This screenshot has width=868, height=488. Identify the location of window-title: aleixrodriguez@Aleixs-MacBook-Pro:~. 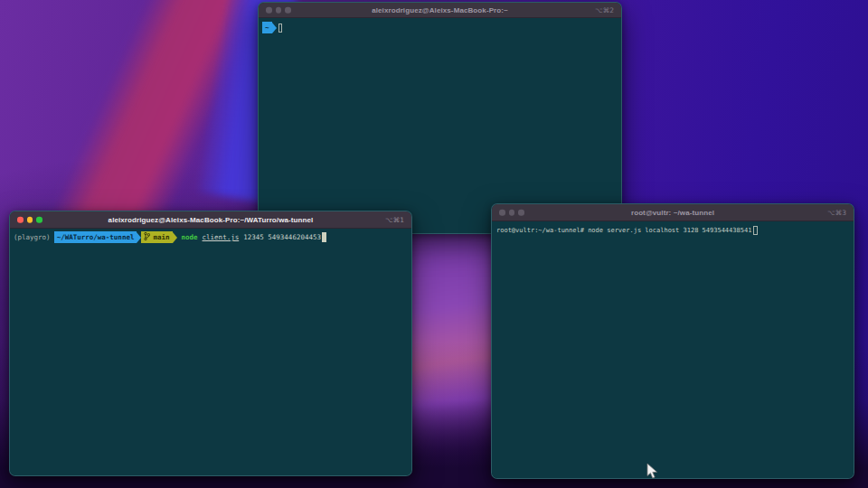
(439, 11).